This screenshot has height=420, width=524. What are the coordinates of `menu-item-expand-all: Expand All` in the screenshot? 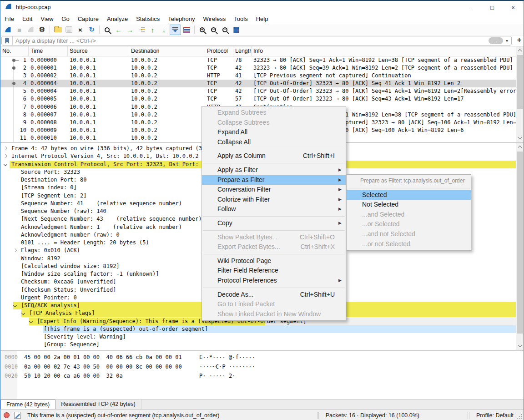 It's located at (274, 132).